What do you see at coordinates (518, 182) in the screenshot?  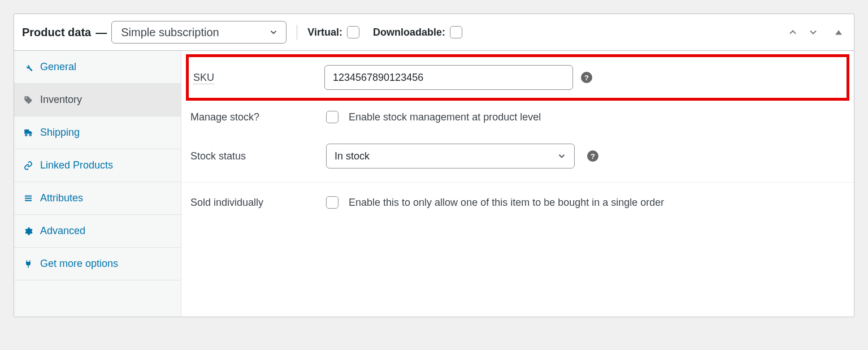 I see `divider` at bounding box center [518, 182].